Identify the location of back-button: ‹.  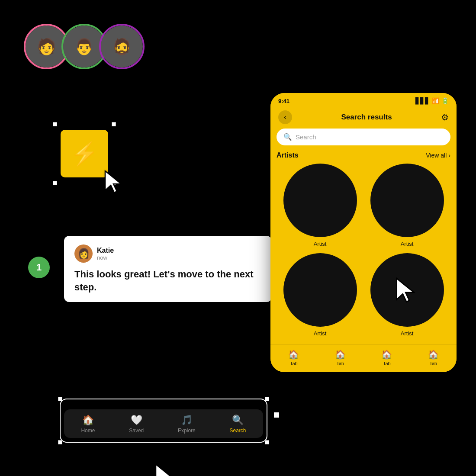
(285, 117).